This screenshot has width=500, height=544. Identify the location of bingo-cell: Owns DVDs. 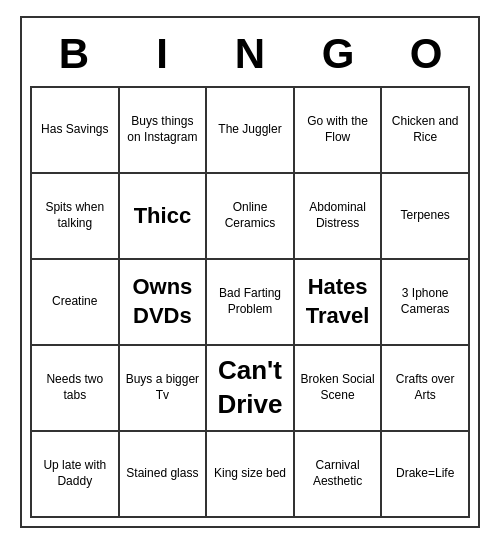
(164, 303).